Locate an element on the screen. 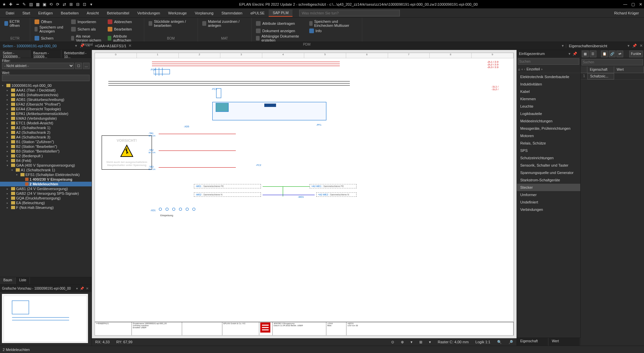 The height and width of the screenshot is (353, 644). tab-baum: Baum is located at coordinates (8, 281).